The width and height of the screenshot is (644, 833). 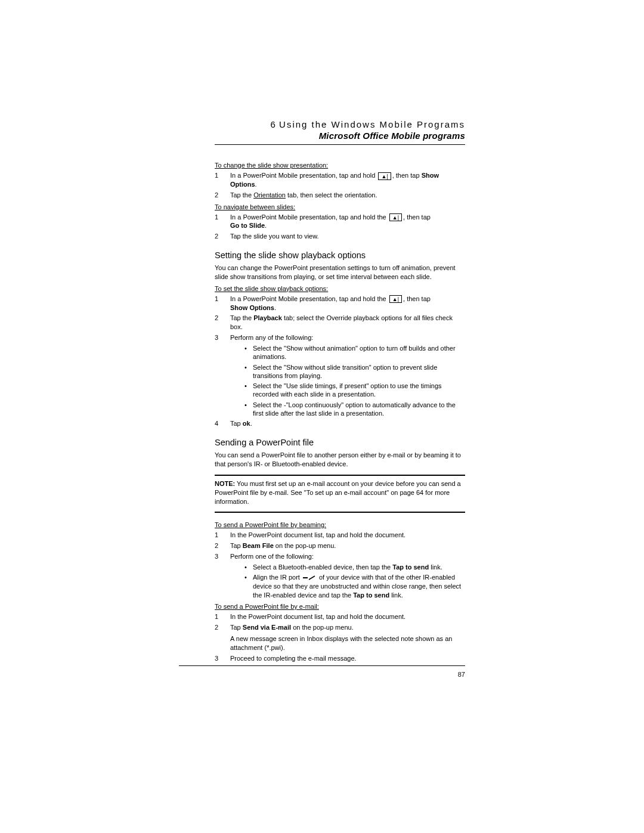 What do you see at coordinates (272, 337) in the screenshot?
I see `text: Perform any of the following:` at bounding box center [272, 337].